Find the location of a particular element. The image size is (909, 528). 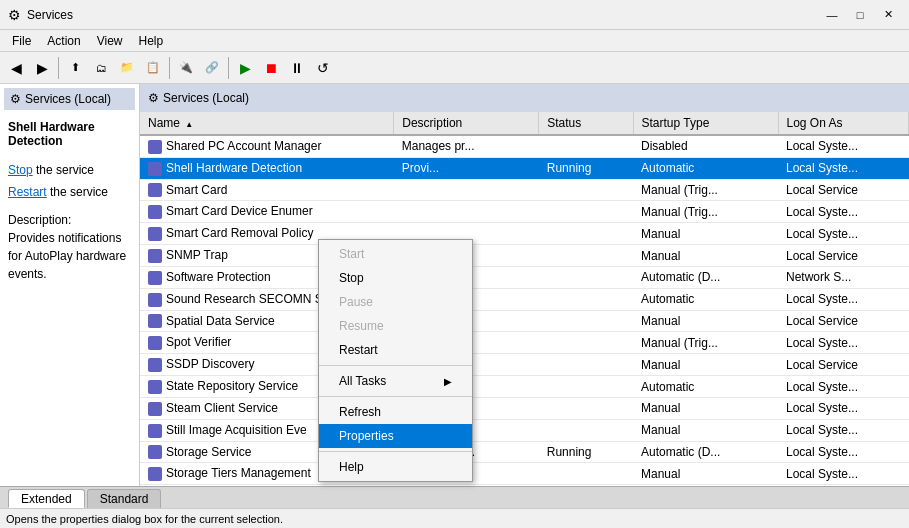

tab-extended: Extended is located at coordinates (46, 498).